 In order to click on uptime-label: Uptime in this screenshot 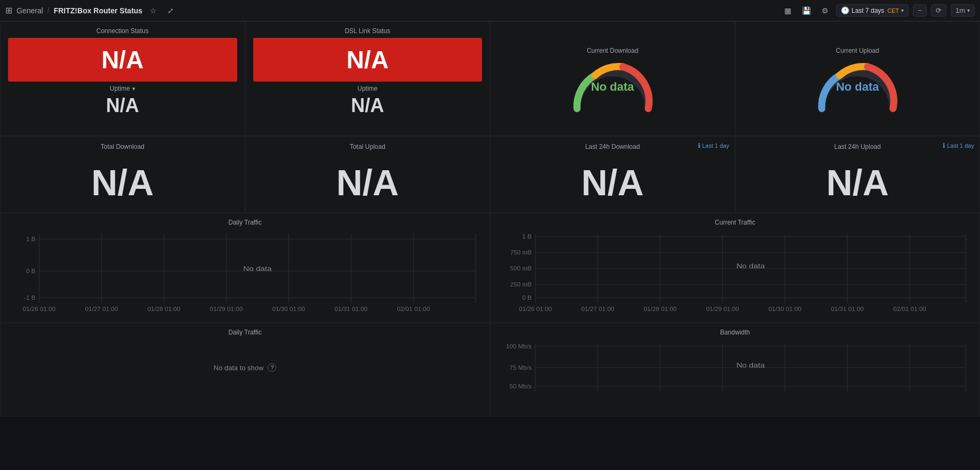, I will do `click(120, 89)`.